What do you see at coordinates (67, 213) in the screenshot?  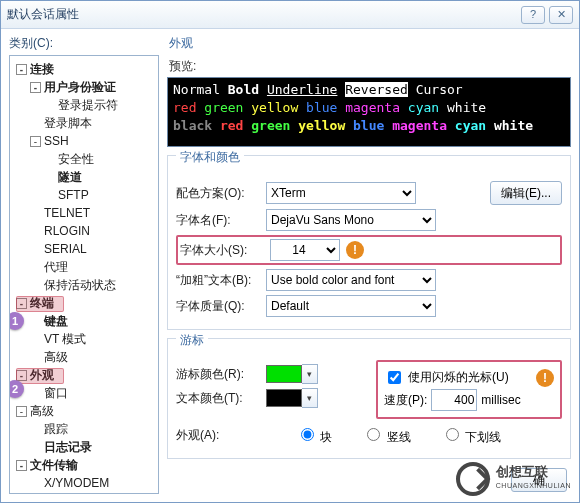 I see `tree-item-label: TELNET` at bounding box center [67, 213].